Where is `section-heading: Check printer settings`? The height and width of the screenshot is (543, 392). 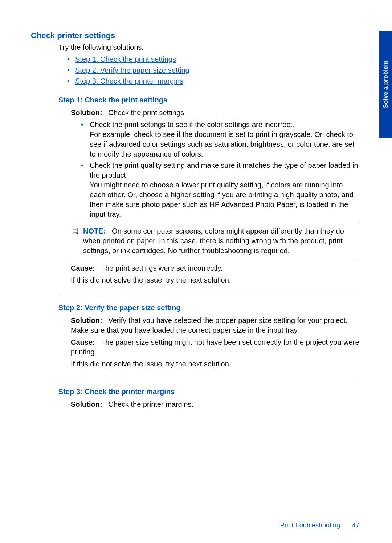
section-heading: Check printer settings is located at coordinates (195, 36).